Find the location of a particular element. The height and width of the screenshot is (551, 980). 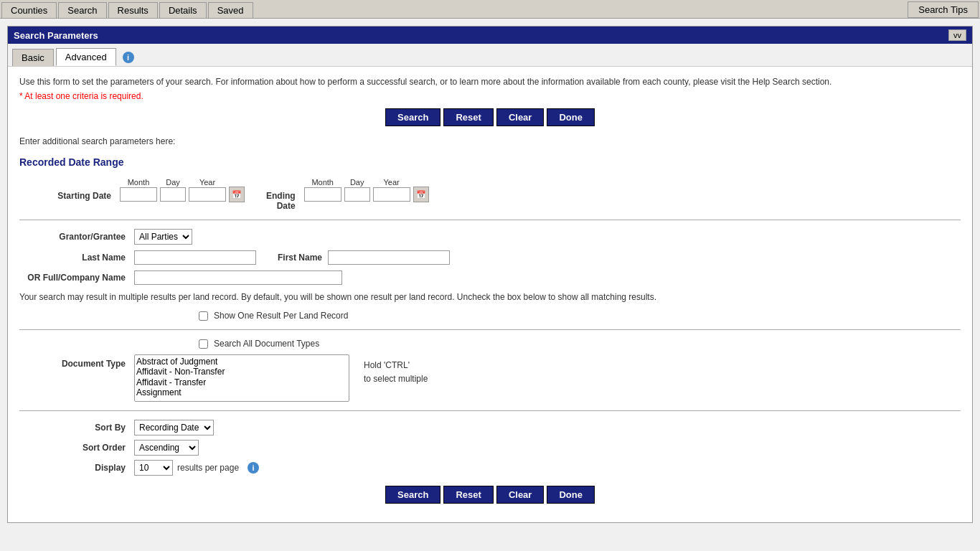

display-info-icon: i is located at coordinates (253, 468).